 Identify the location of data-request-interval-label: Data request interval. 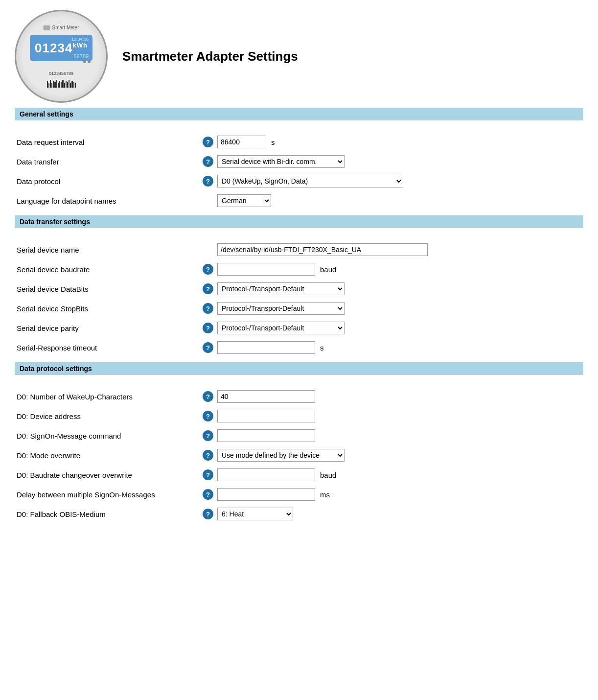
(108, 142).